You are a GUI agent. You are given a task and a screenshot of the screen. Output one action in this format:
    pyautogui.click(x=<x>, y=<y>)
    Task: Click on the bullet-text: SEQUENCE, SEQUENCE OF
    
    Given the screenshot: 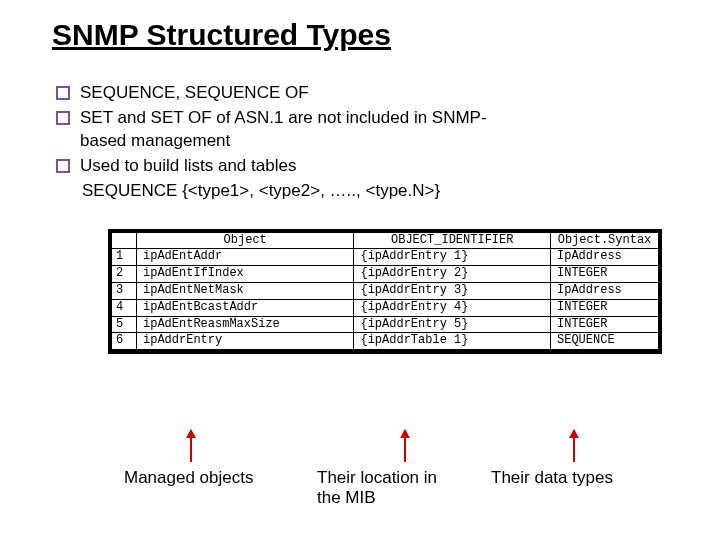 What is the action you would take?
    pyautogui.click(x=194, y=94)
    